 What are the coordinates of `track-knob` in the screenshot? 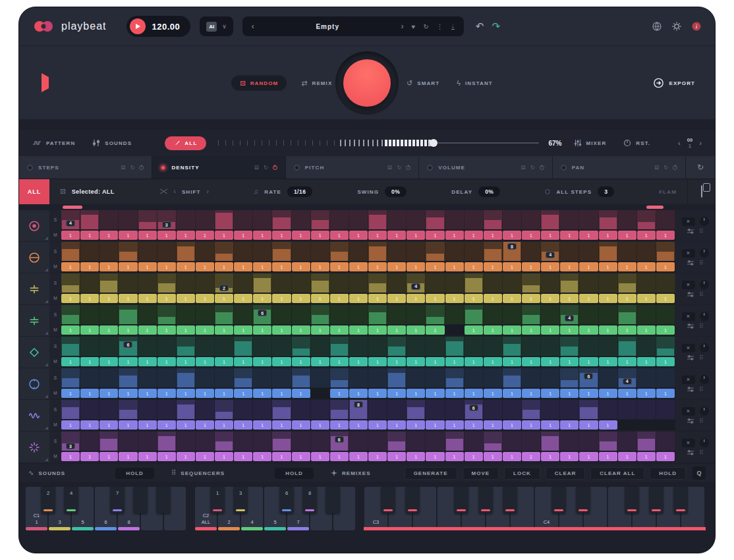 It's located at (704, 379).